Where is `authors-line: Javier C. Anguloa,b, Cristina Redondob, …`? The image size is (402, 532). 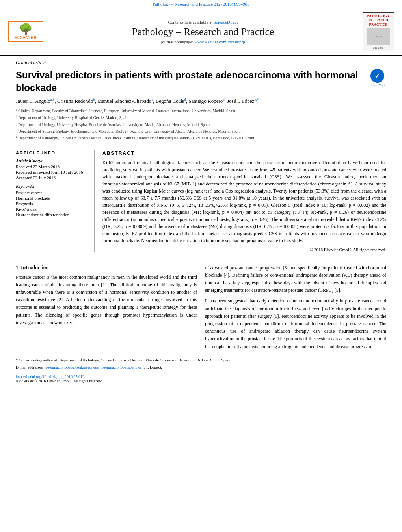 authors-line: Javier C. Anguloa,b, Cristina Redondob, … is located at coordinates (201, 101).